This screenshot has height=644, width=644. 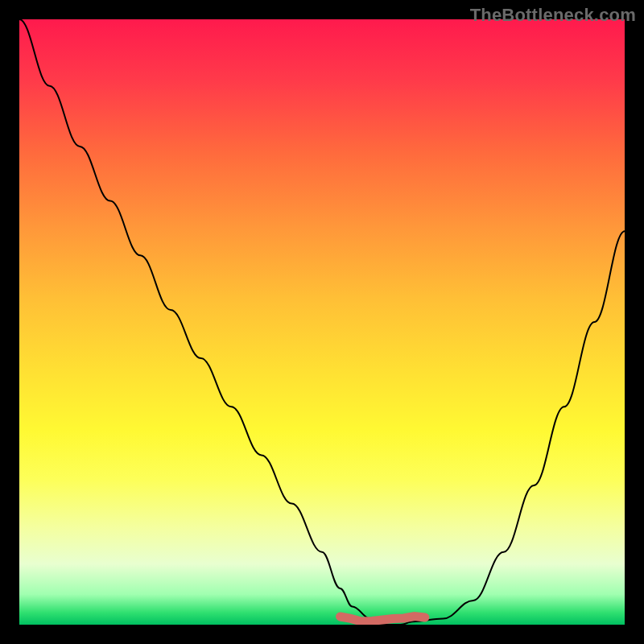 What do you see at coordinates (553, 15) in the screenshot?
I see `watermark-label: TheBottleneck.com` at bounding box center [553, 15].